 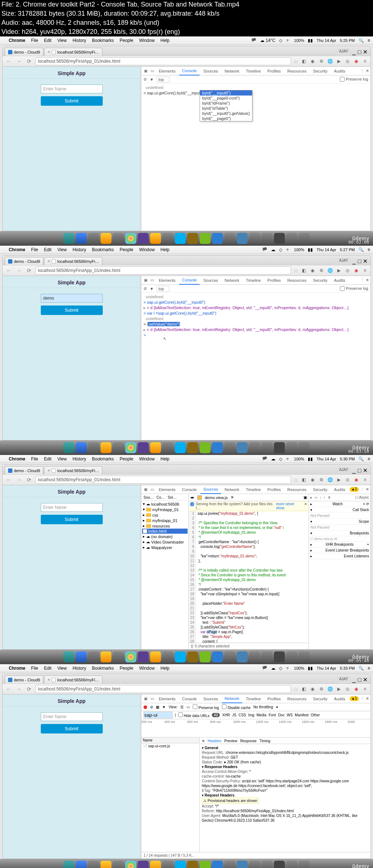 I want to click on menubar-date: Thu 14 Apr, so click(x=326, y=40).